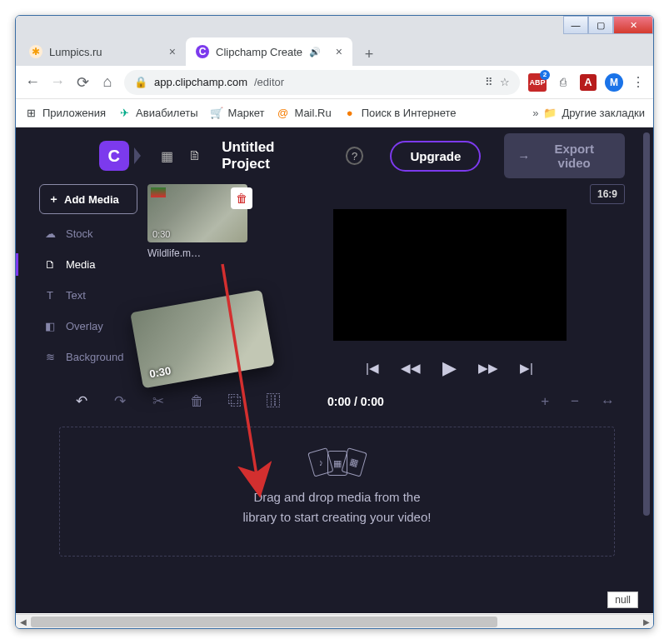  Describe the element at coordinates (88, 327) in the screenshot. I see `sidebar-item-overlay: ◧Overlay` at that location.